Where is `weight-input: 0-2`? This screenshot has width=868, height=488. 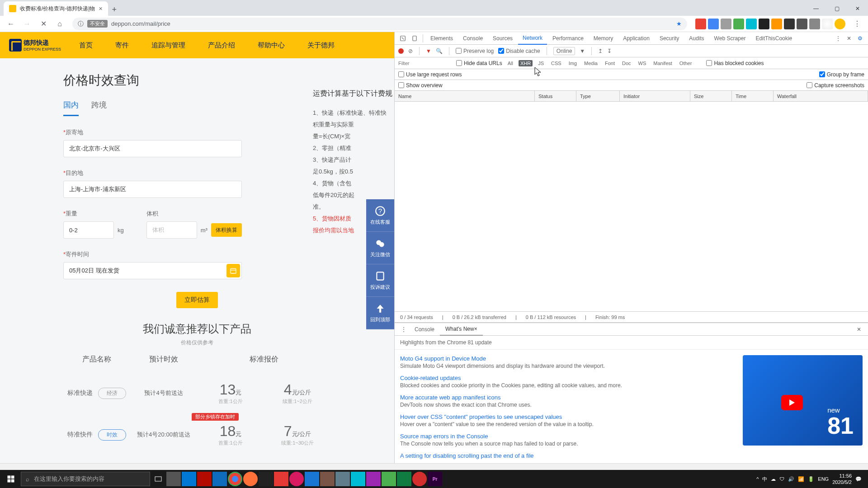
weight-input: 0-2 is located at coordinates (89, 230).